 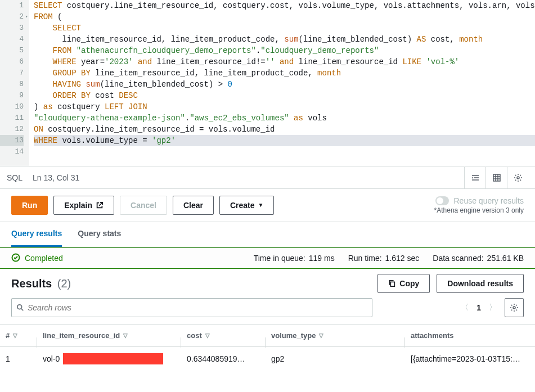 I want to click on cell-volume-type: gp2, so click(x=335, y=359).